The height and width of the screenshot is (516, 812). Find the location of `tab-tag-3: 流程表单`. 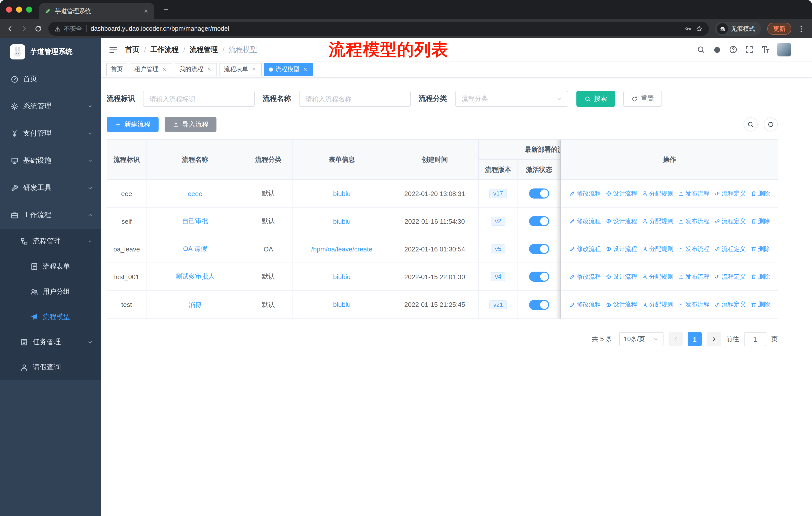

tab-tag-3: 流程表单 is located at coordinates (241, 70).